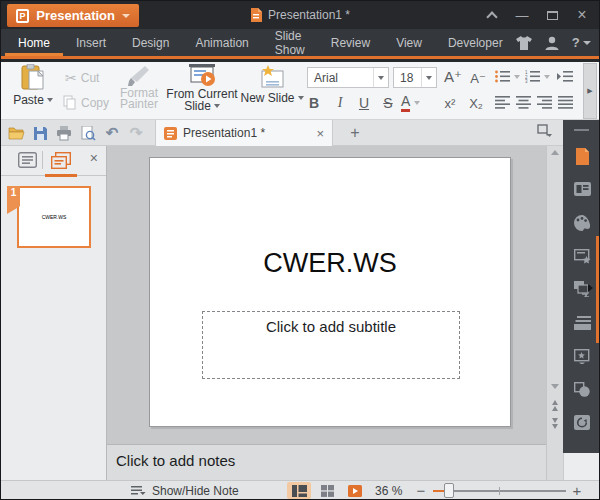 Image resolution: width=600 pixels, height=500 pixels. I want to click on document-tab-label: Presentation1 *, so click(246, 133).